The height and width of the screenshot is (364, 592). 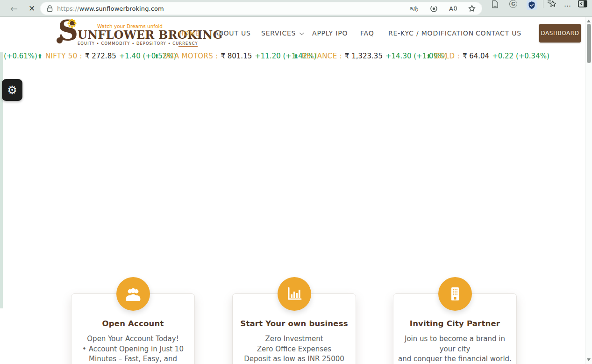 What do you see at coordinates (294, 294) in the screenshot?
I see `bar-chart-icon` at bounding box center [294, 294].